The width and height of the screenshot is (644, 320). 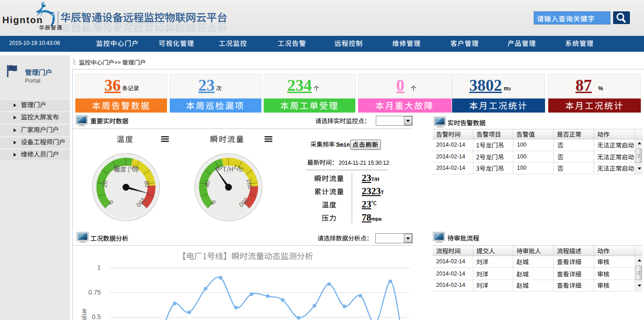 I want to click on svg-text: 200, so click(x=243, y=202).